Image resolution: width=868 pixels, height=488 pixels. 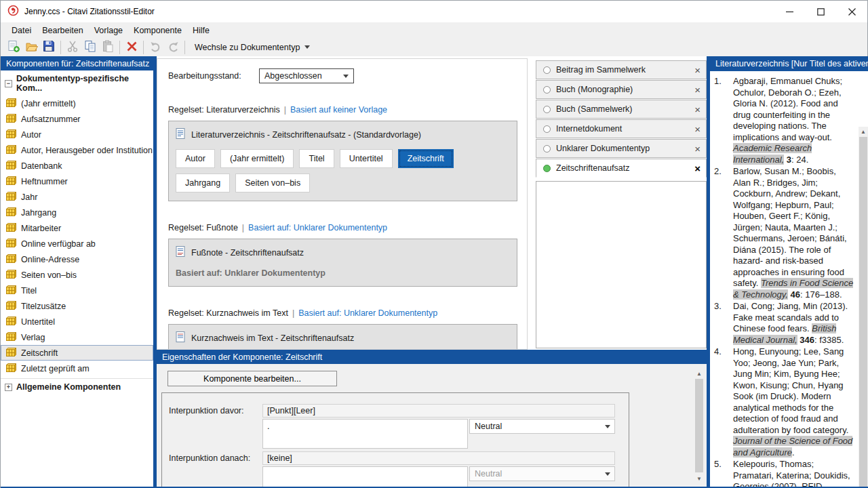 What do you see at coordinates (90, 47) in the screenshot?
I see `copy-button` at bounding box center [90, 47].